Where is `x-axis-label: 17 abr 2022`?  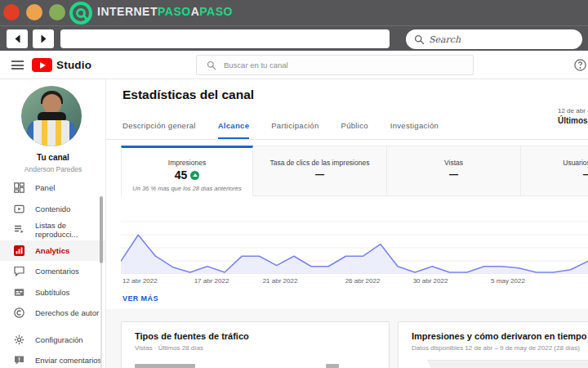 x-axis-label: 17 abr 2022 is located at coordinates (212, 281).